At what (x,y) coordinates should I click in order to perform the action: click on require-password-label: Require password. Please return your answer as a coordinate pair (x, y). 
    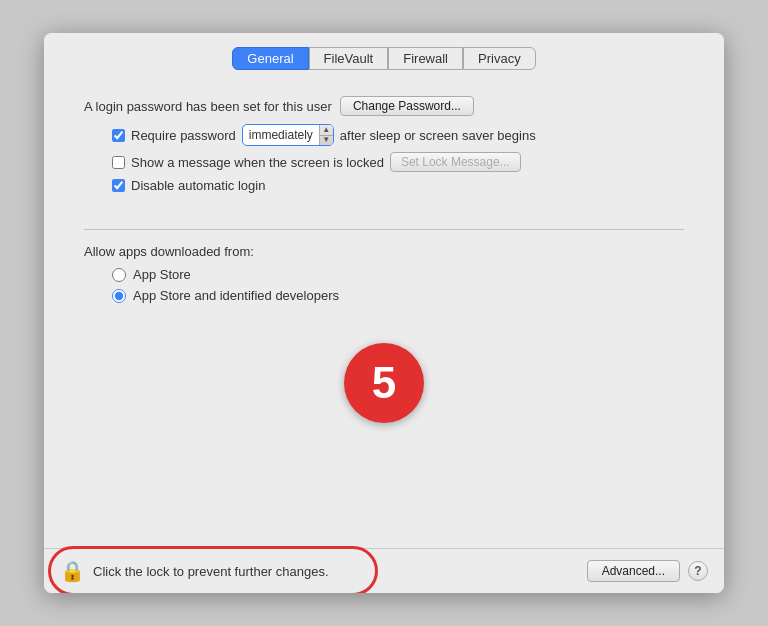
    Looking at the image, I should click on (184, 136).